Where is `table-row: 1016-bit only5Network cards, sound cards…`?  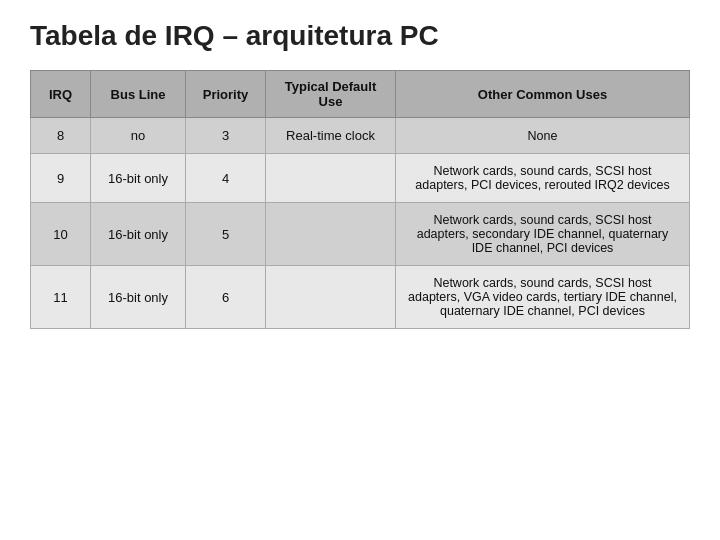 table-row: 1016-bit only5Network cards, sound cards… is located at coordinates (360, 234).